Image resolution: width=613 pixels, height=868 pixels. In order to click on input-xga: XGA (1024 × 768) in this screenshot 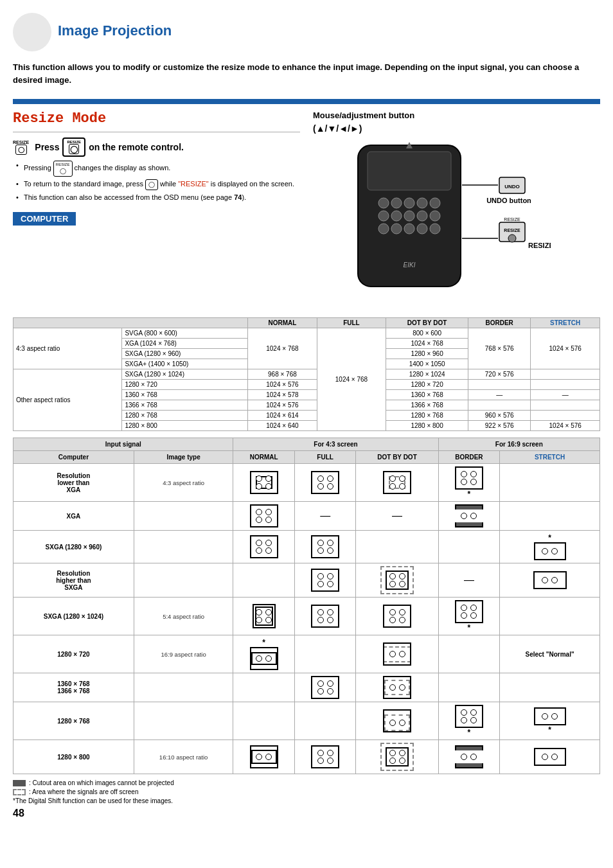, I will do `click(185, 344)`.